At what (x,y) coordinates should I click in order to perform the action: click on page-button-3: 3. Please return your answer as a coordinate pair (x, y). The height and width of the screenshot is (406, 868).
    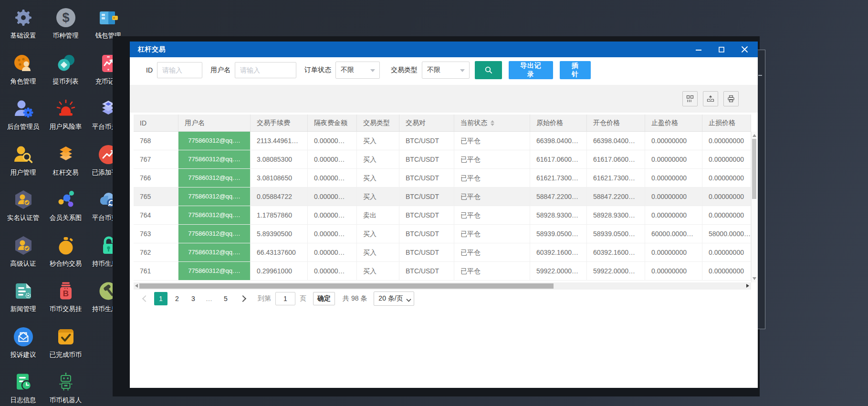
    Looking at the image, I should click on (193, 299).